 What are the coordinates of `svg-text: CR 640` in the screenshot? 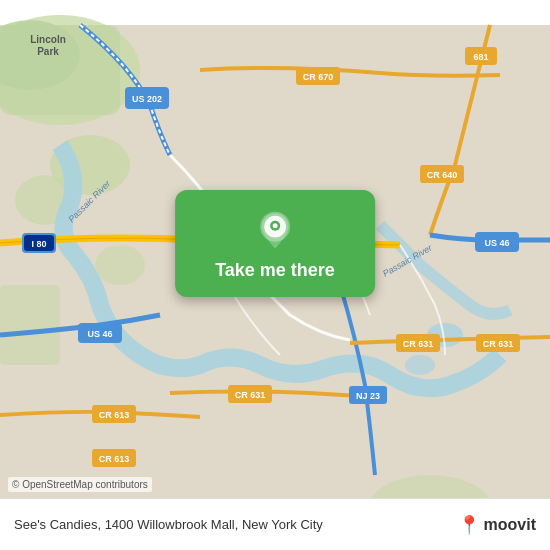 It's located at (442, 175).